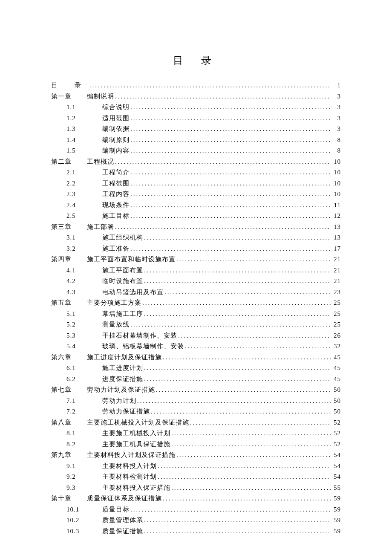  Describe the element at coordinates (196, 140) in the screenshot. I see `toc-entry: 1.4编制原则8` at that location.